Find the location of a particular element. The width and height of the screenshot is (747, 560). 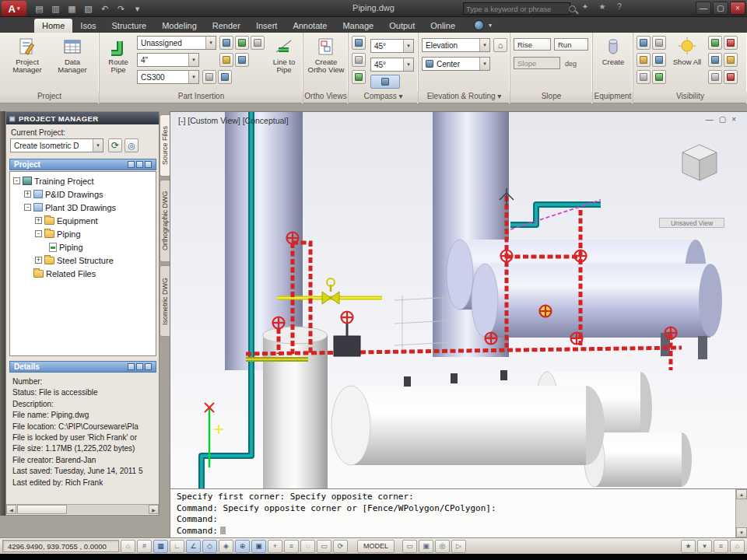

grid-toggle: ▦ is located at coordinates (160, 546).